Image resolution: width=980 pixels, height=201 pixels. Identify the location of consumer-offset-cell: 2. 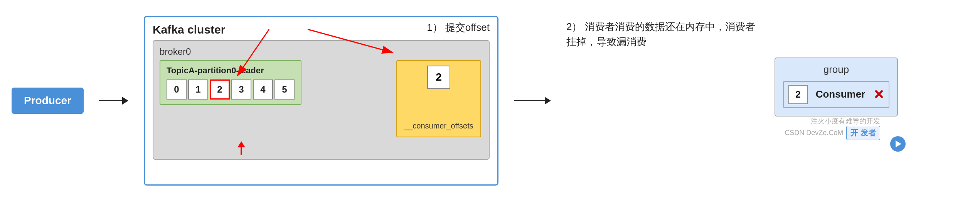
(798, 95).